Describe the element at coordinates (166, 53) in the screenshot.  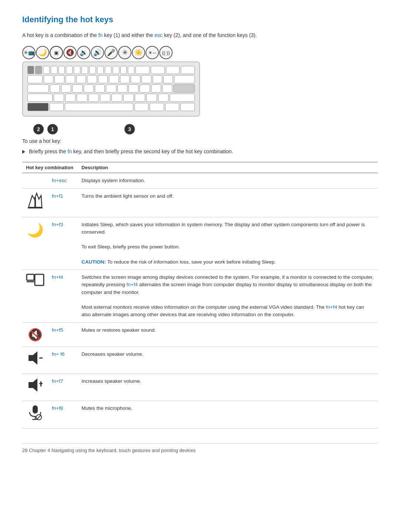
I see `icon-wifi: ((·))` at that location.